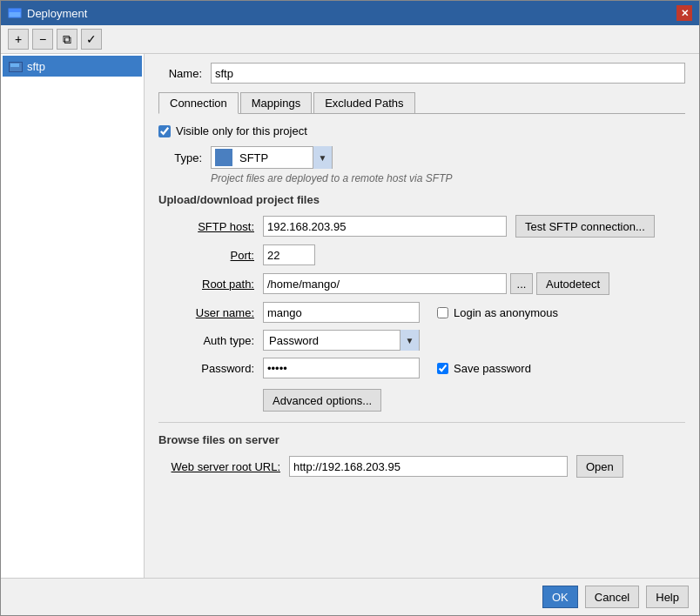  I want to click on autodetect-button: Autodetect, so click(573, 284).